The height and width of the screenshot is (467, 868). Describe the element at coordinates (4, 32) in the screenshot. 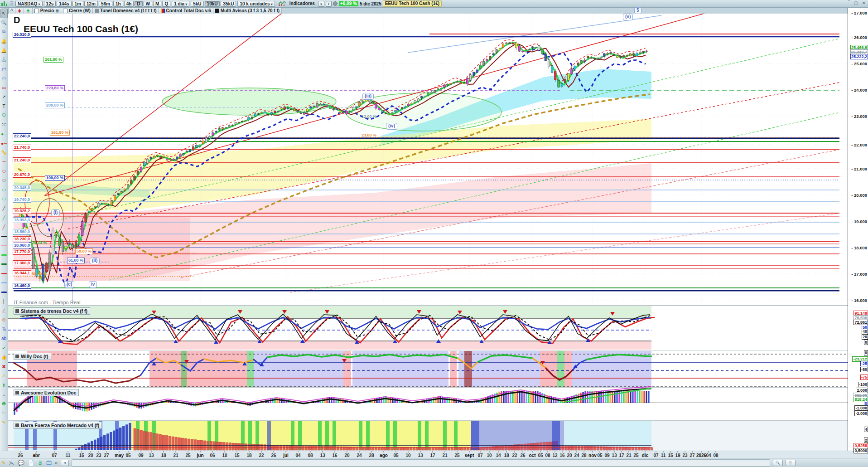

I see `zoom-box-tool: ⧉` at that location.